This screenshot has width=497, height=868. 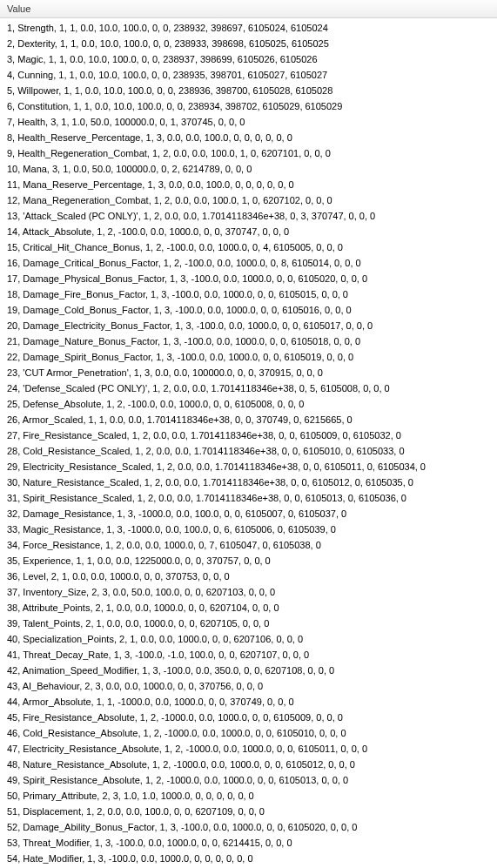 I want to click on table-row: 20, Damage_Electricity_Bonus_Factor, 1, …, so click(x=249, y=326).